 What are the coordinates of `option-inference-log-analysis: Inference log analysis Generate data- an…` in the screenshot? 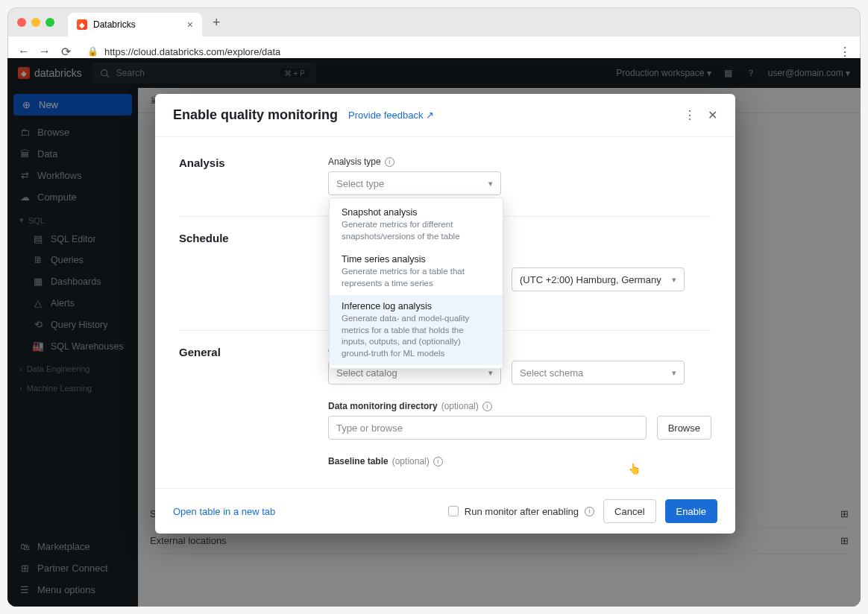 It's located at (416, 330).